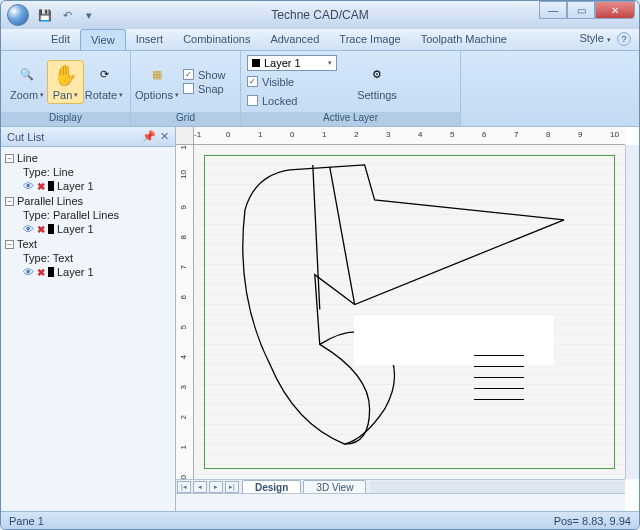  I want to click on rotate-icon: ⟳, so click(104, 75).